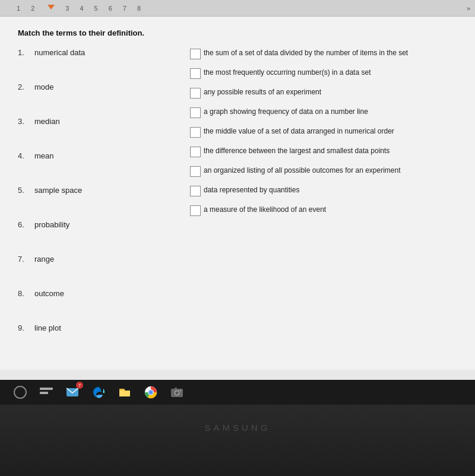 The image size is (475, 476). Describe the element at coordinates (101, 91) in the screenshot. I see `term-item-2: 2. mode` at that location.